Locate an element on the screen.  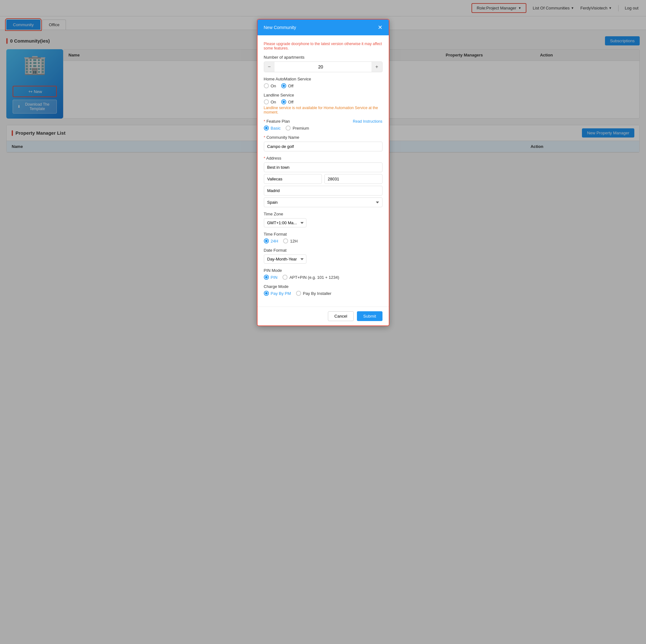
home-automation-on-circle is located at coordinates (266, 86).